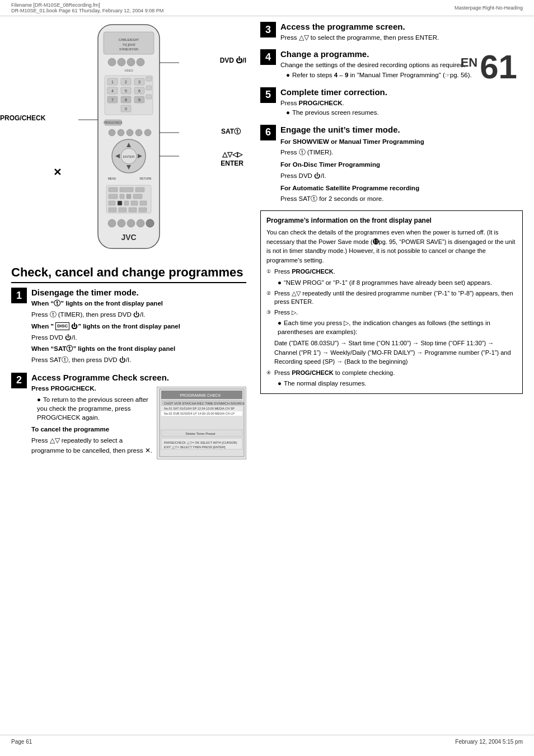  I want to click on enter-label: △▽◁▷ENTER, so click(232, 159).